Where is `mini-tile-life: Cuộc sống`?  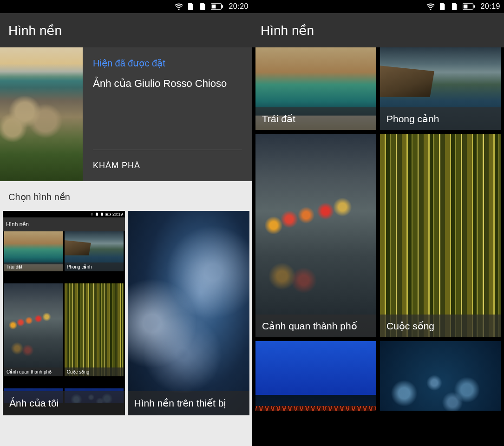
mini-tile-life: Cuộc sống is located at coordinates (94, 330).